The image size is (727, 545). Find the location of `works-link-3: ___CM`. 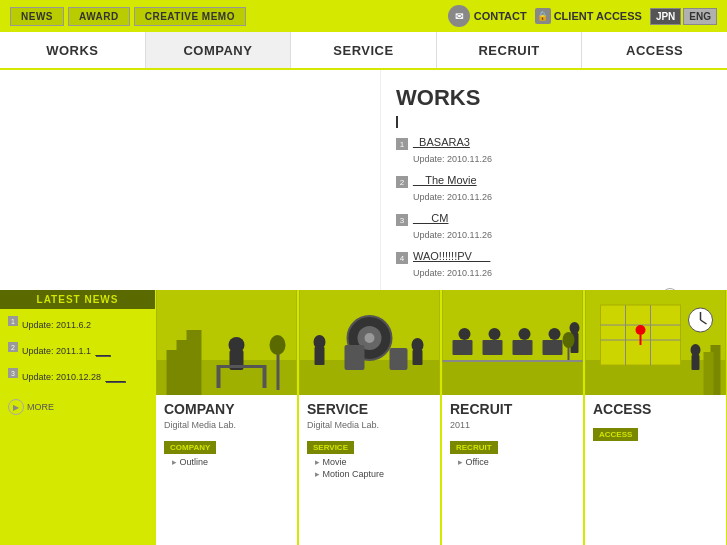

works-link-3: ___CM is located at coordinates (452, 218).